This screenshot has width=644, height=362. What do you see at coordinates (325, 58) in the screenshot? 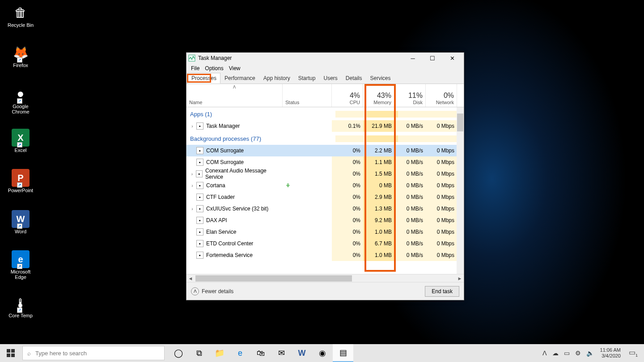
I see `titlebar: Task Manager ─ ☐ ✕` at bounding box center [325, 58].